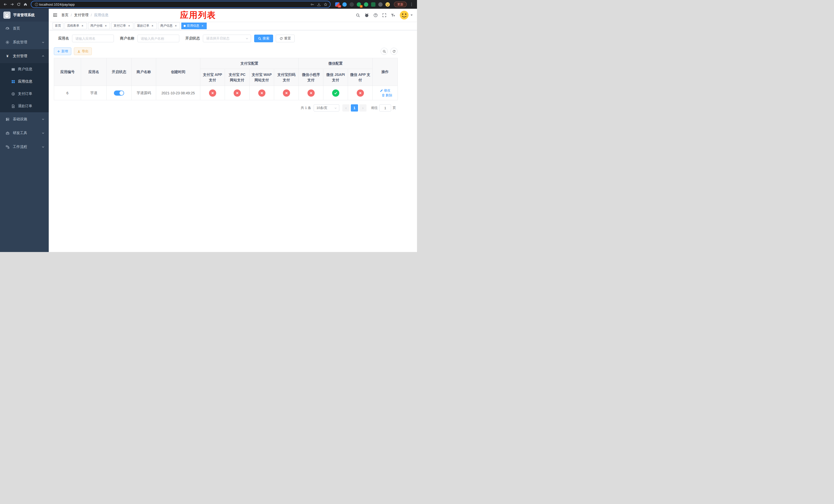 Image resolution: width=834 pixels, height=504 pixels. Describe the element at coordinates (337, 5) in the screenshot. I see `extension-puzzle-icon: 10` at that location.